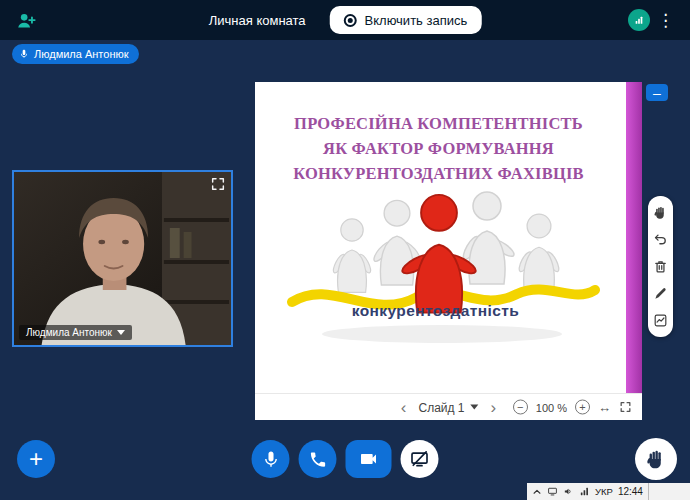 The width and height of the screenshot is (690, 500). What do you see at coordinates (666, 20) in the screenshot?
I see `options-menu-icon: ⋮` at bounding box center [666, 20].